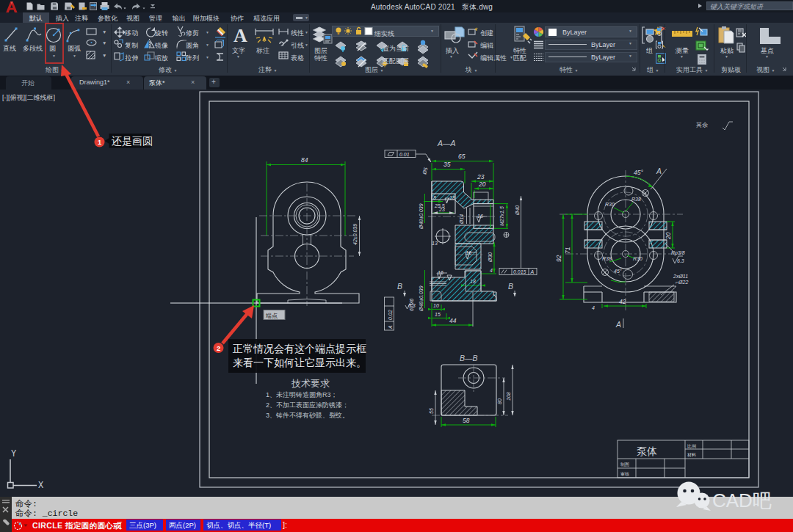 Image resolution: width=793 pixels, height=532 pixels. Describe the element at coordinates (219, 348) in the screenshot. I see `svg-text: 2` at that location.